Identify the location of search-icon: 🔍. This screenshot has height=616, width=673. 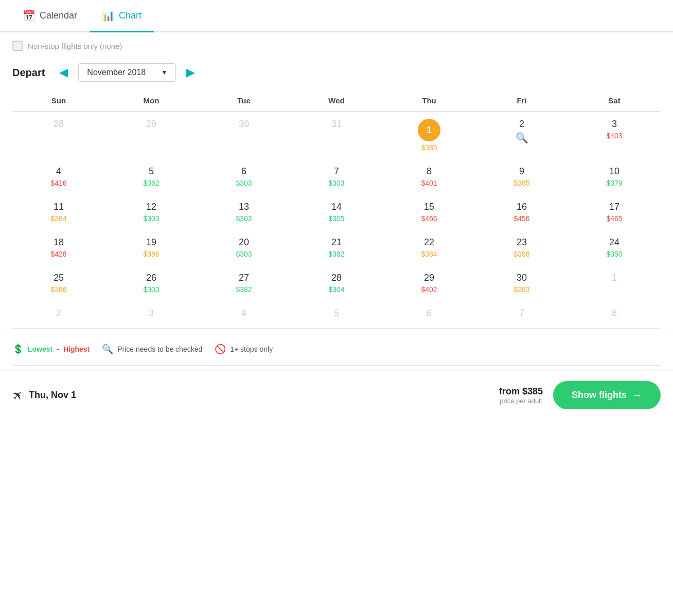
(522, 138).